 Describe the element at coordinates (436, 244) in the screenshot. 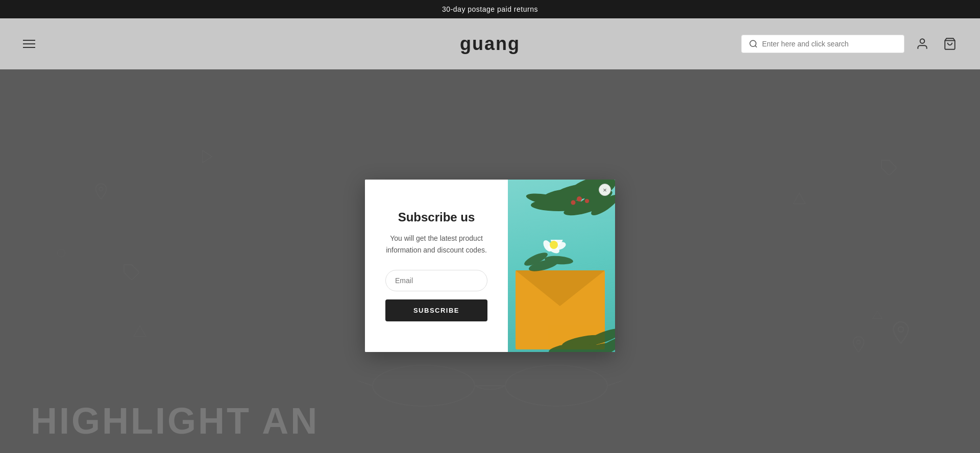

I see `modal-description: You will get the latest product informat…` at that location.